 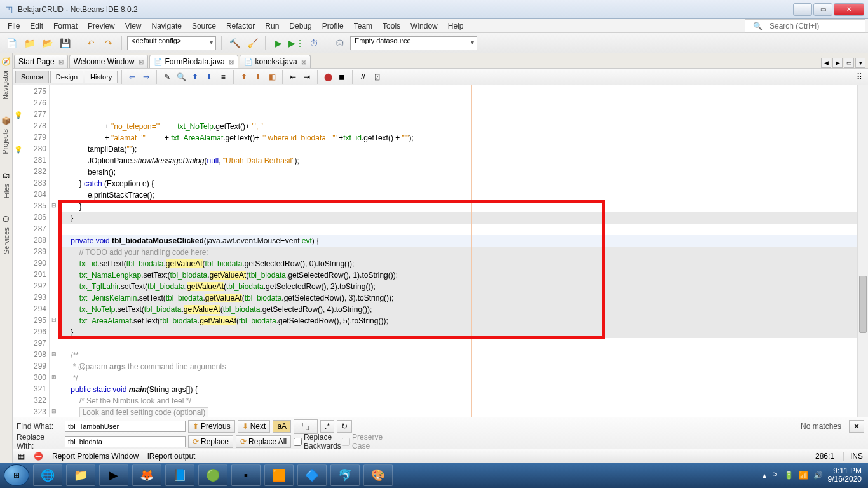 What do you see at coordinates (803, 475) in the screenshot?
I see `network-icon: 📶` at bounding box center [803, 475].